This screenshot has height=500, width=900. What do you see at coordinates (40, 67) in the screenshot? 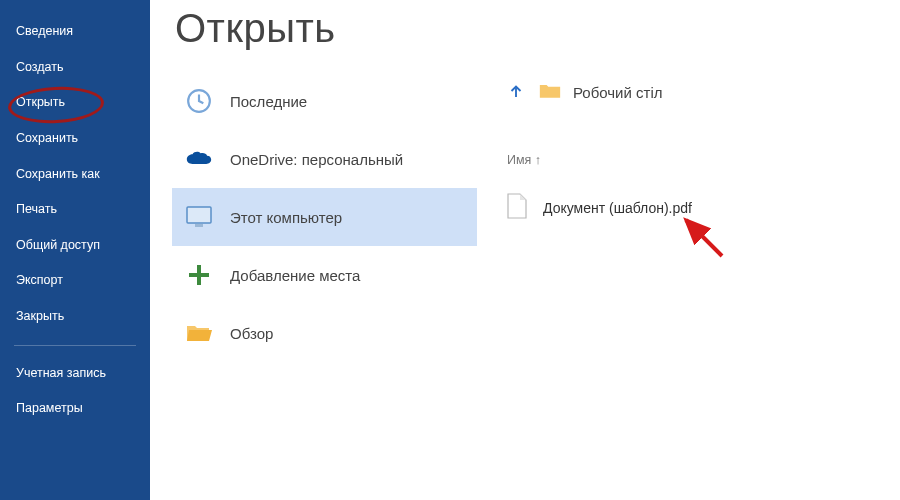
I see `sidebar-item-label: Создать` at bounding box center [40, 67].